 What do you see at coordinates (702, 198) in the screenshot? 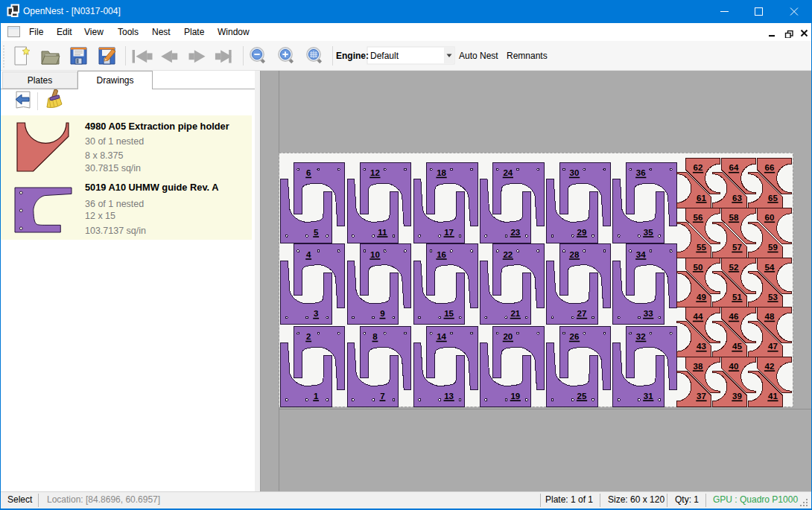
I see `svg-text: 61` at bounding box center [702, 198].